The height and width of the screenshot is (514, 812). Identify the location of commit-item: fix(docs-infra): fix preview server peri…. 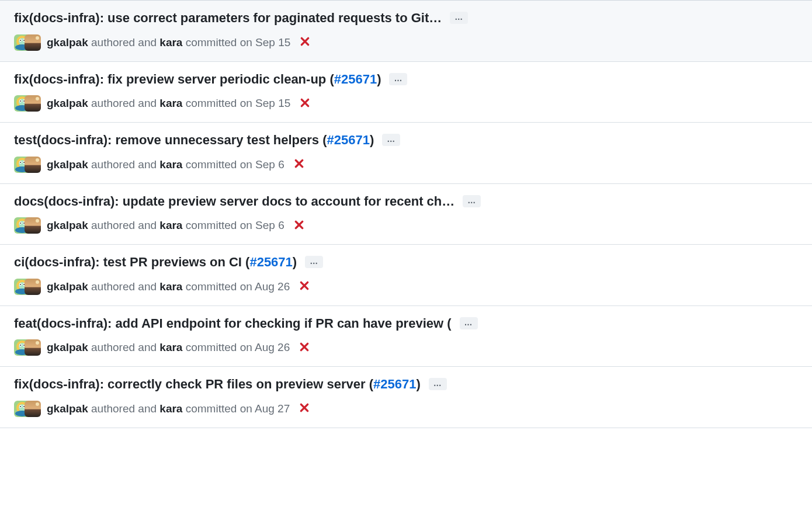
(406, 92).